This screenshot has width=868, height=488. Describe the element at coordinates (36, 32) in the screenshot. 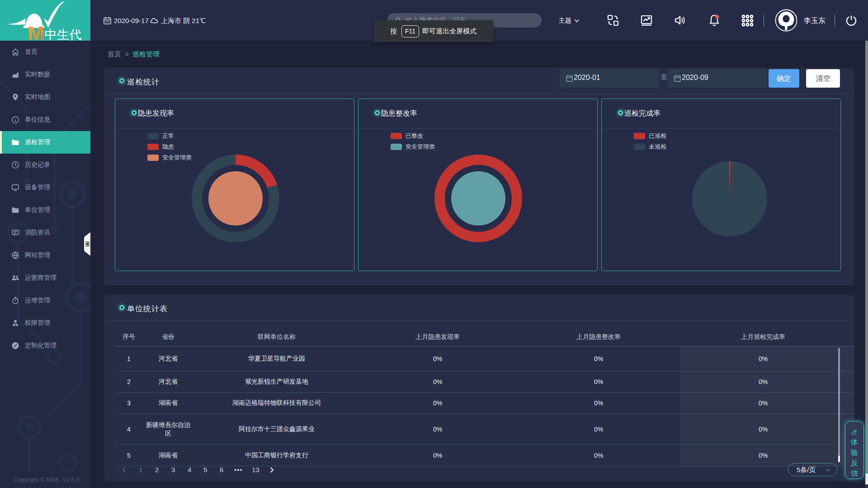

I see `svg-text: M` at that location.